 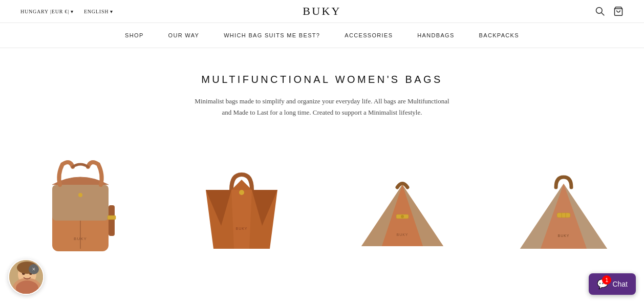 I want to click on close-icon: ×, so click(x=34, y=269).